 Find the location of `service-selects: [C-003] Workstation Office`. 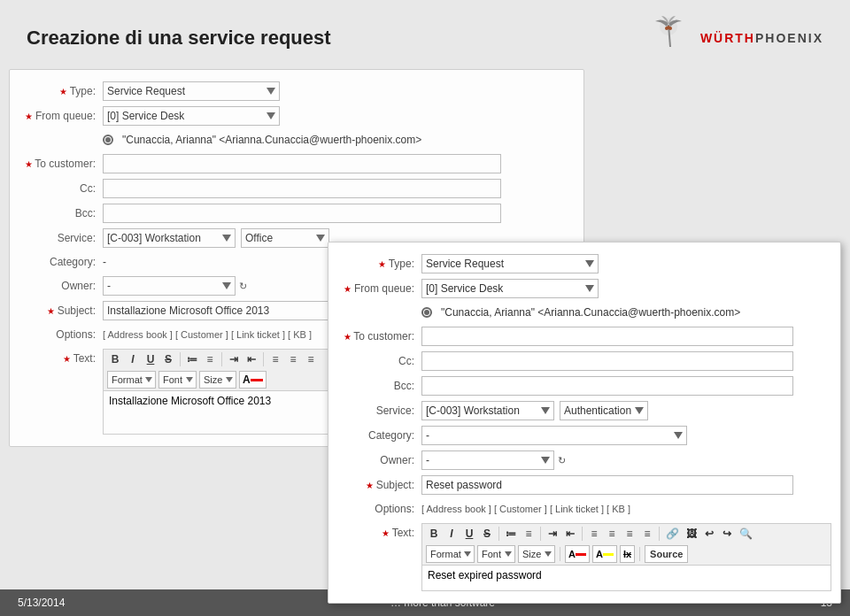

service-selects: [C-003] Workstation Office is located at coordinates (216, 238).